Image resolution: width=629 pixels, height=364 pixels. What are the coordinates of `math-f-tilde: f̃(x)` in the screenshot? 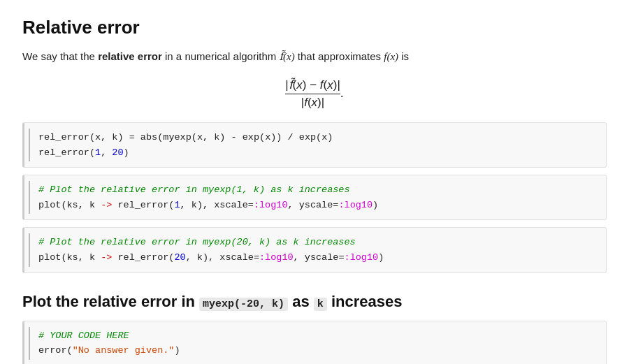 It's located at (287, 57).